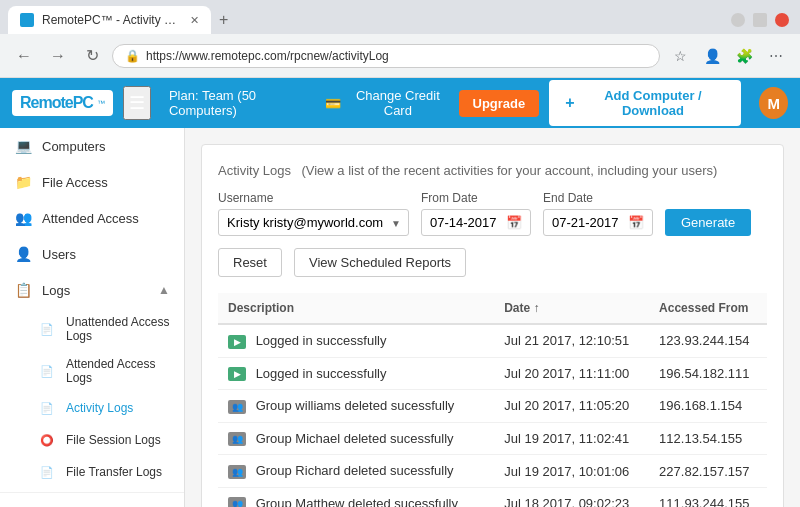 This screenshot has height=507, width=800. Describe the element at coordinates (92, 56) in the screenshot. I see `refresh-button: ↻` at that location.